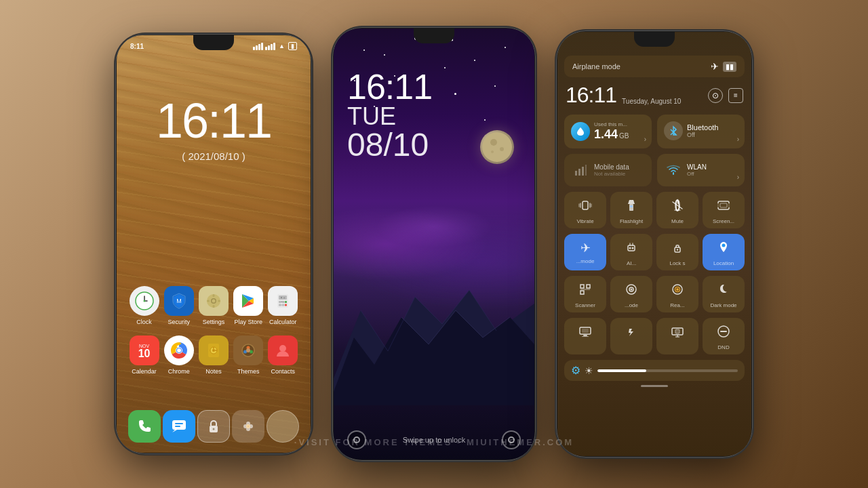 Image resolution: width=868 pixels, height=488 pixels. What do you see at coordinates (724, 263) in the screenshot?
I see `location-label: Location` at bounding box center [724, 263].